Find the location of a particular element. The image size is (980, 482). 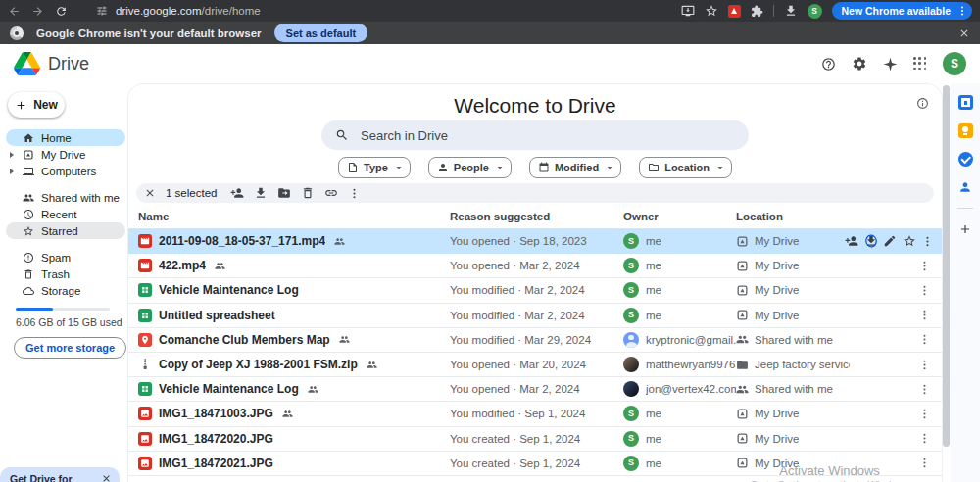

filter-chip-type: Type is located at coordinates (374, 168).